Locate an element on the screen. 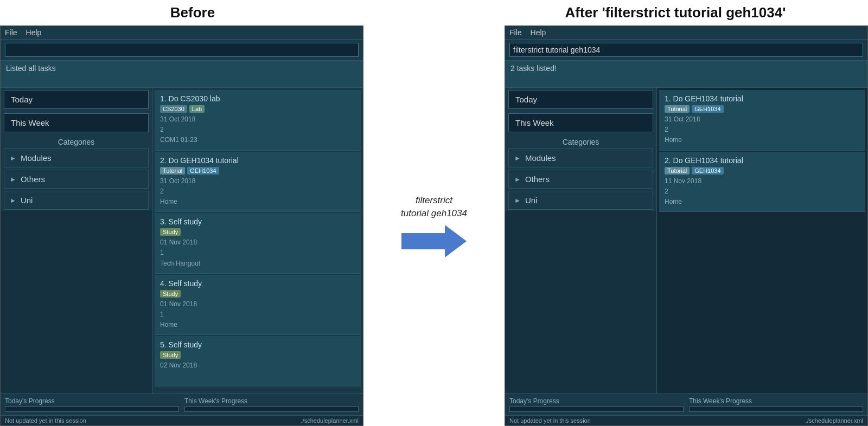 This screenshot has height=426, width=868. after-bottom-right: ./scheduleplanner.xml is located at coordinates (834, 421).